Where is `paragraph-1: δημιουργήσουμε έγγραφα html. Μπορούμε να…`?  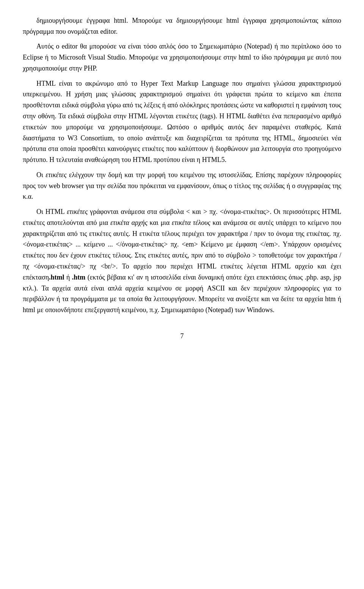 paragraph-1: δημιουργήσουμε έγγραφα html. Μπορούμε να… is located at coordinates (182, 26).